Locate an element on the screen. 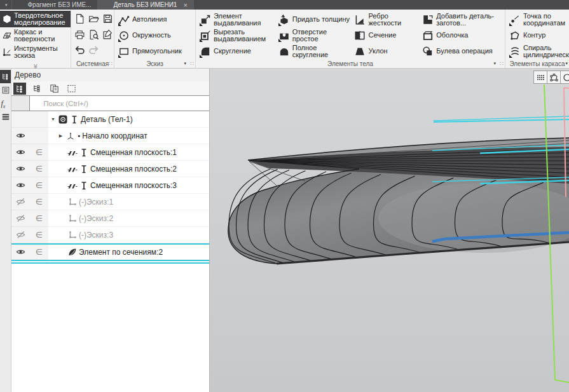 This screenshot has width=569, height=392. area-select-button is located at coordinates (71, 89).